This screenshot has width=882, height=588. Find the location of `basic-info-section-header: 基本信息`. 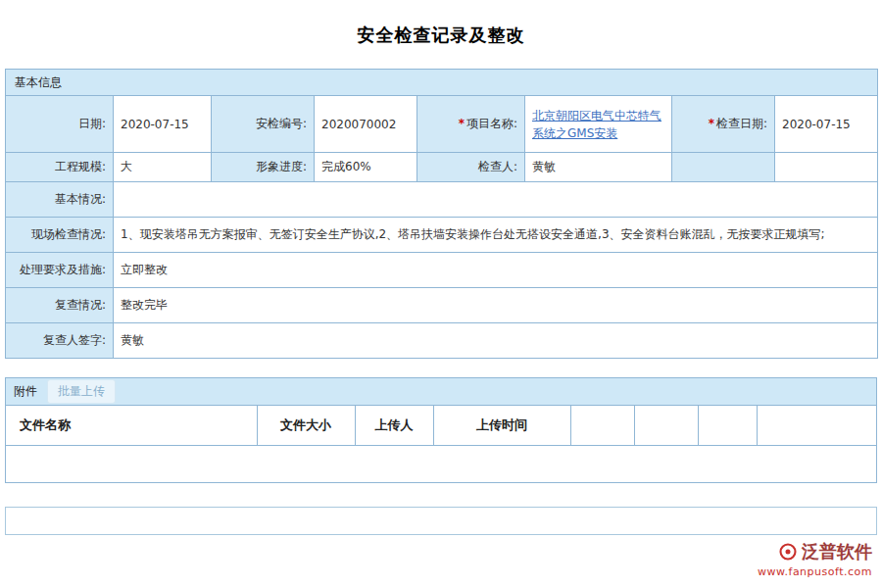

basic-info-section-header: 基本信息 is located at coordinates (442, 82).